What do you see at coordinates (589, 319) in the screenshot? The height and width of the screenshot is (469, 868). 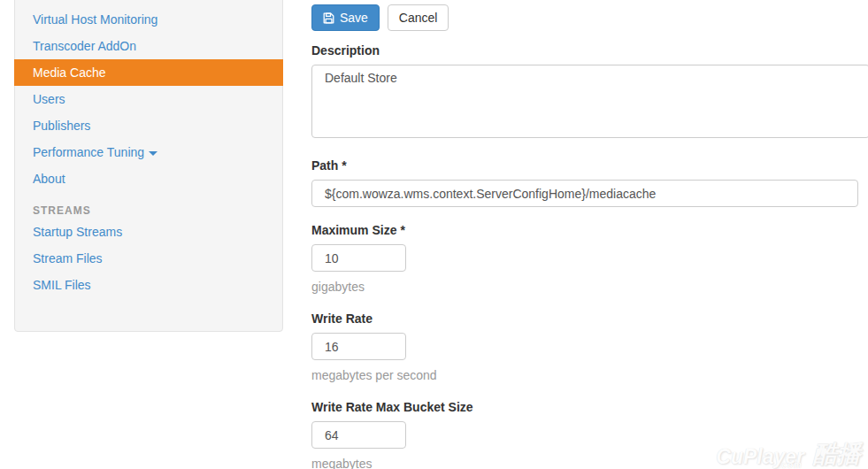 I see `write-rate-label: Write Rate` at bounding box center [589, 319].